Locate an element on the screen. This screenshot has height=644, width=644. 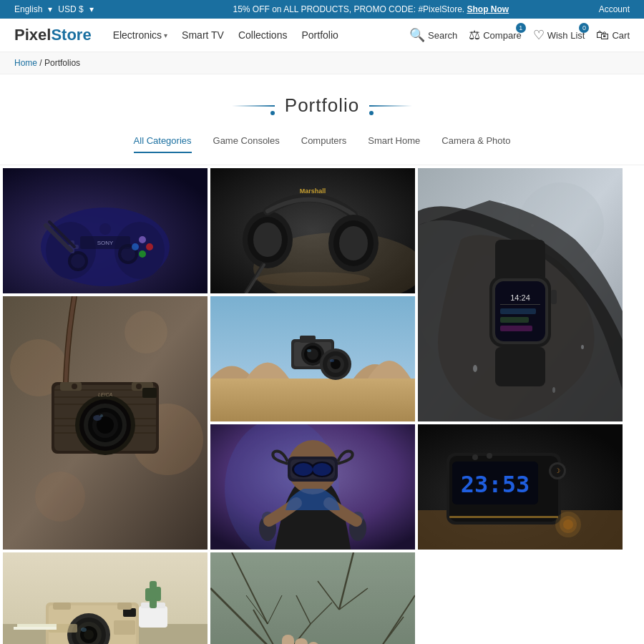
search-icon: 🔍 is located at coordinates (417, 35).